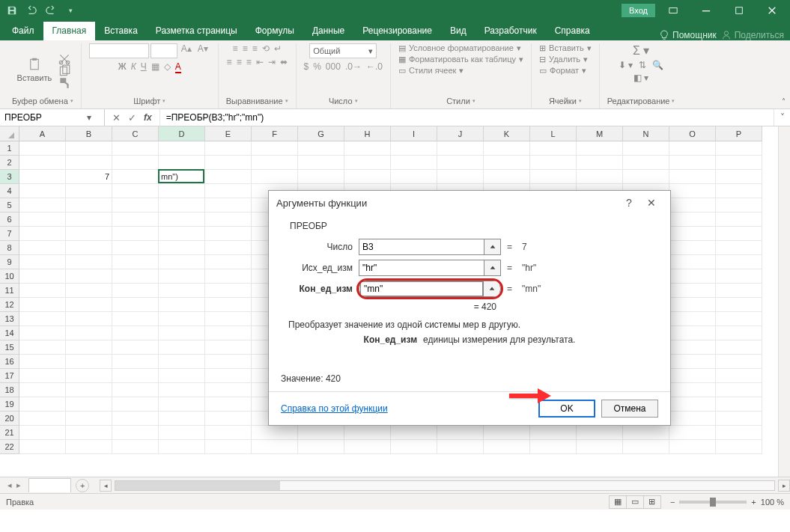 Image resolution: width=790 pixels, height=532 pixels. Describe the element at coordinates (133, 67) in the screenshot. I see `italic-icon: К` at that location.